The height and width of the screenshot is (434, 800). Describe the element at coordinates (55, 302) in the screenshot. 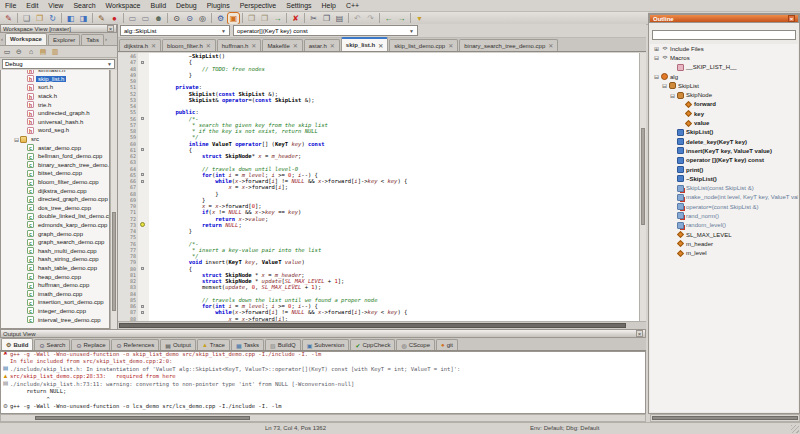

I see `tree-item-insertion_sort_demo-cpp: cinsertion_sort_demo.cpp` at that location.